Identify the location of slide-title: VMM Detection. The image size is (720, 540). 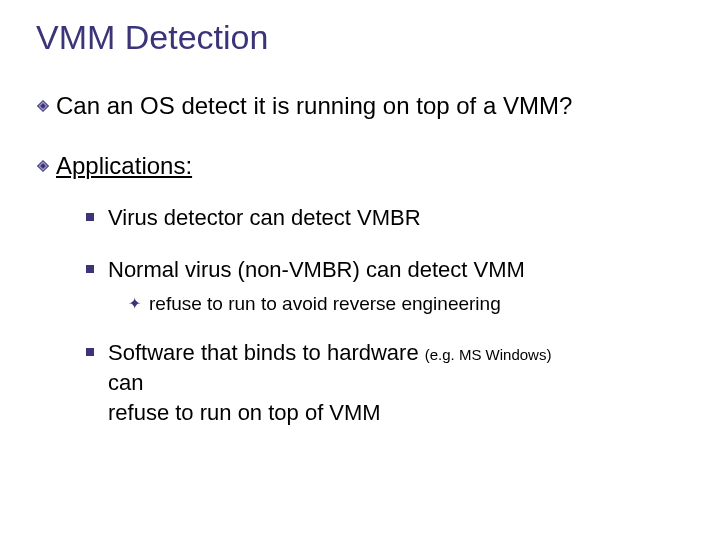
(363, 38).